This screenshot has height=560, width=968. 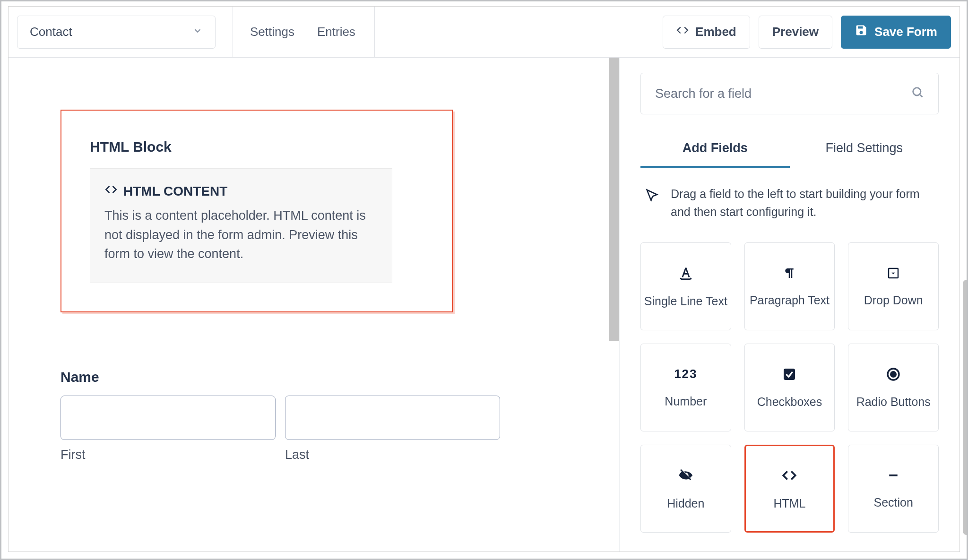 What do you see at coordinates (706, 32) in the screenshot?
I see `embed-button: Embed` at bounding box center [706, 32].